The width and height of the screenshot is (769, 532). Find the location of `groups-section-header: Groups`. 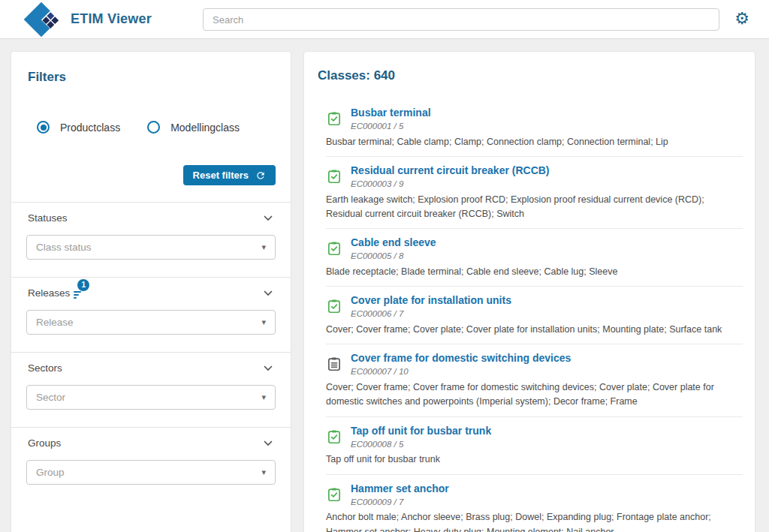

groups-section-header: Groups is located at coordinates (151, 443).